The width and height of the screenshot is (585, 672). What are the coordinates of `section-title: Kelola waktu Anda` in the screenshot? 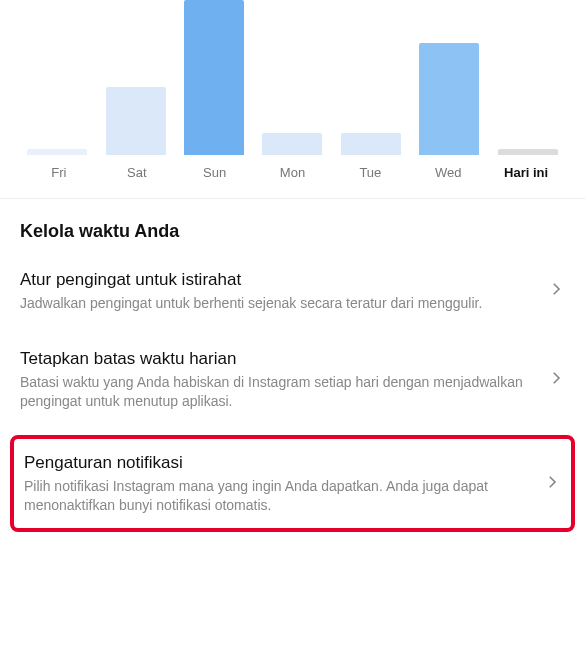 It's located at (292, 226).